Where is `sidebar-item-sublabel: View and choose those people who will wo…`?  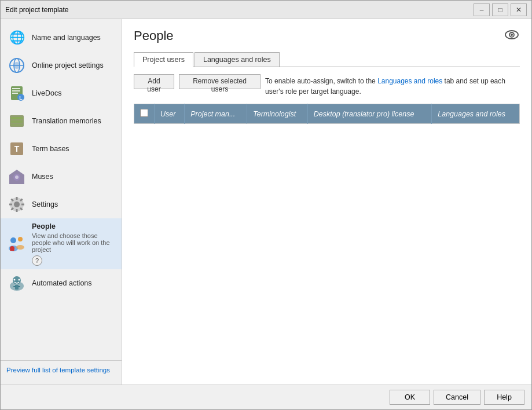 sidebar-item-sublabel: View and choose those people who will wo… is located at coordinates (74, 243).